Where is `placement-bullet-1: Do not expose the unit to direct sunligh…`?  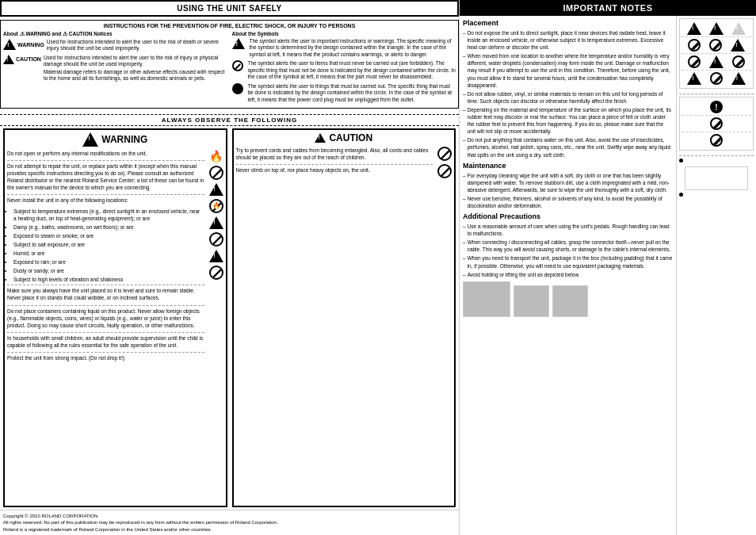 placement-bullet-1: Do not expose the unit to direct sunligh… is located at coordinates (567, 40).